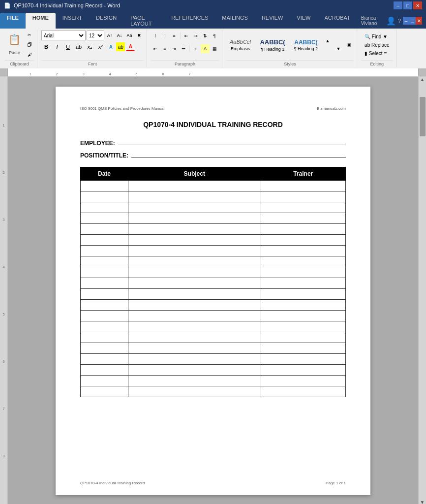 This screenshot has height=504, width=426. Describe the element at coordinates (349, 45) in the screenshot. I see `styles-more-btn: ▣` at that location.